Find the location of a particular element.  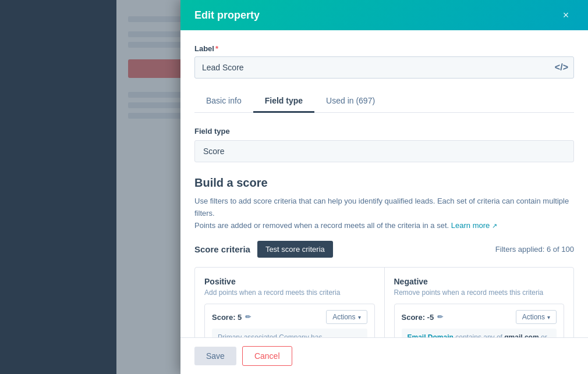

filters-applied-text: Filters applied: 6 of 100 is located at coordinates (534, 249).